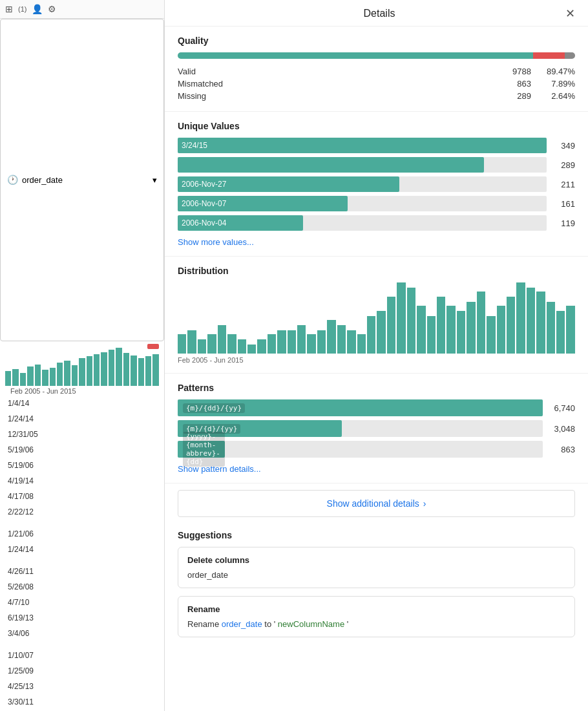 The height and width of the screenshot is (711, 588). I want to click on mismatch-pct: 7.89%, so click(560, 84).